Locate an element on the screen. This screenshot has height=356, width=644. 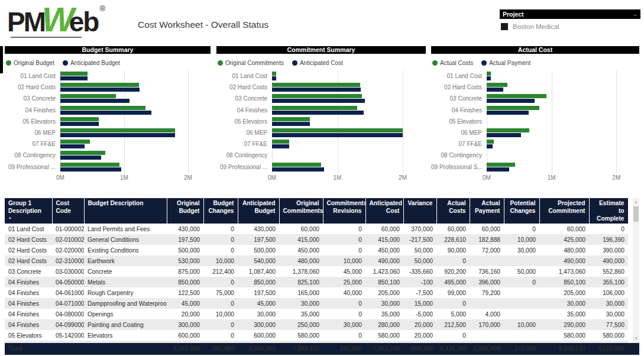
column-header-anticipated-cost: Anticipated Cost is located at coordinates (384, 211).